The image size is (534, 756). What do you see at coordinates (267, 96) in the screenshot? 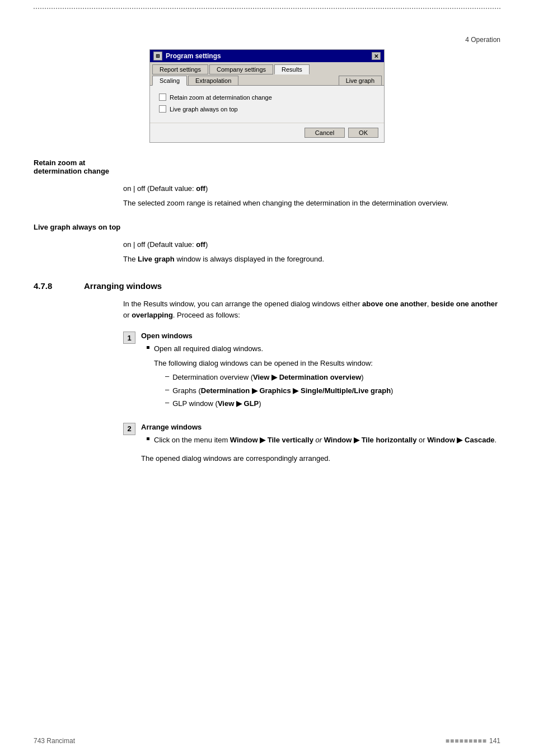
I see `program-settings-dialog: ⊞ Program settings ✕ Report settings Com…` at bounding box center [267, 96].